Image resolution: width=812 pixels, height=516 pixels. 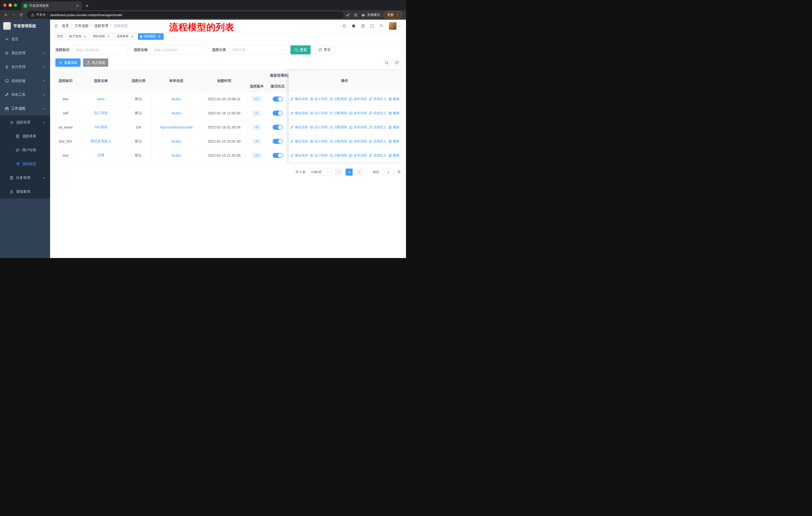 What do you see at coordinates (320, 172) in the screenshot?
I see `page-size-select: 10条/页` at bounding box center [320, 172].